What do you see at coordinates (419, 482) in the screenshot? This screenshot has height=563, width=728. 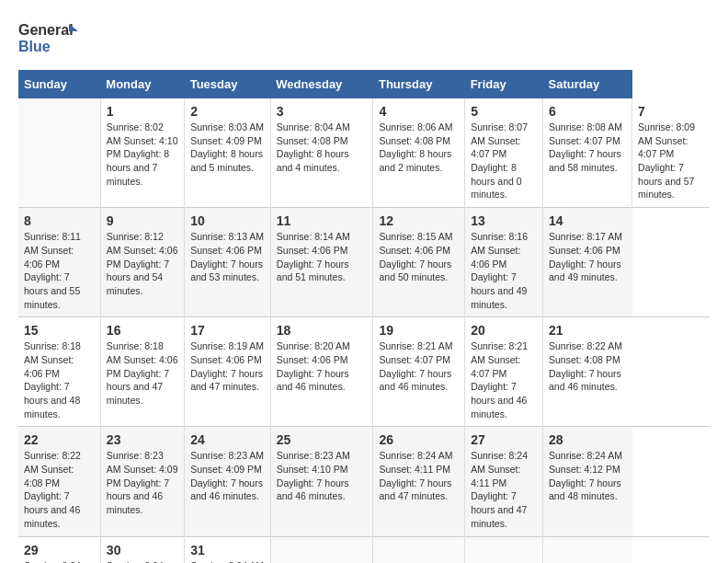 I see `calendar-day-cell: 26Sunrise: 8:24 AM Sunset: 4:11 PM Dayli…` at bounding box center [419, 482].